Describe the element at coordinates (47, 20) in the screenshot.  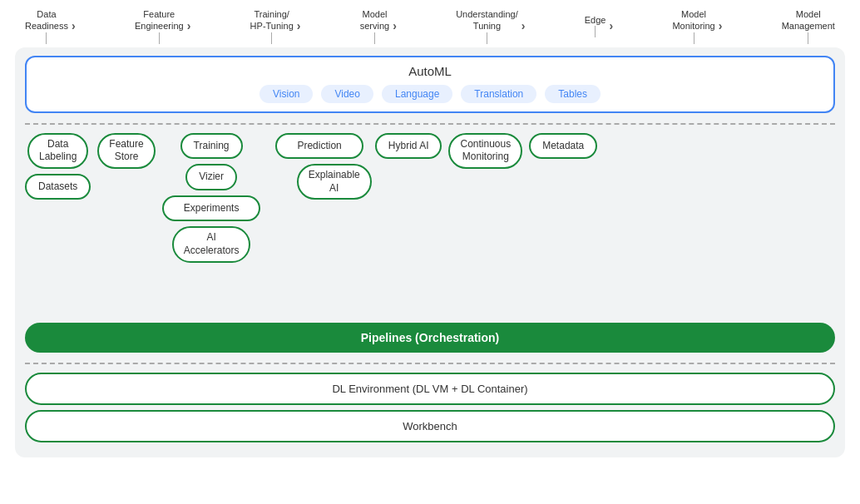
I see `nav-label-data-readiness: Data Readiness` at that location.